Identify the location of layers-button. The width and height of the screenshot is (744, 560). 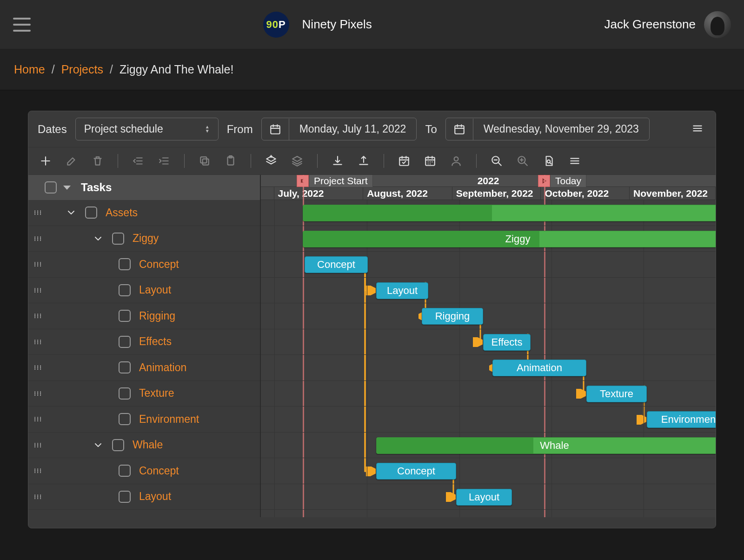
(297, 161).